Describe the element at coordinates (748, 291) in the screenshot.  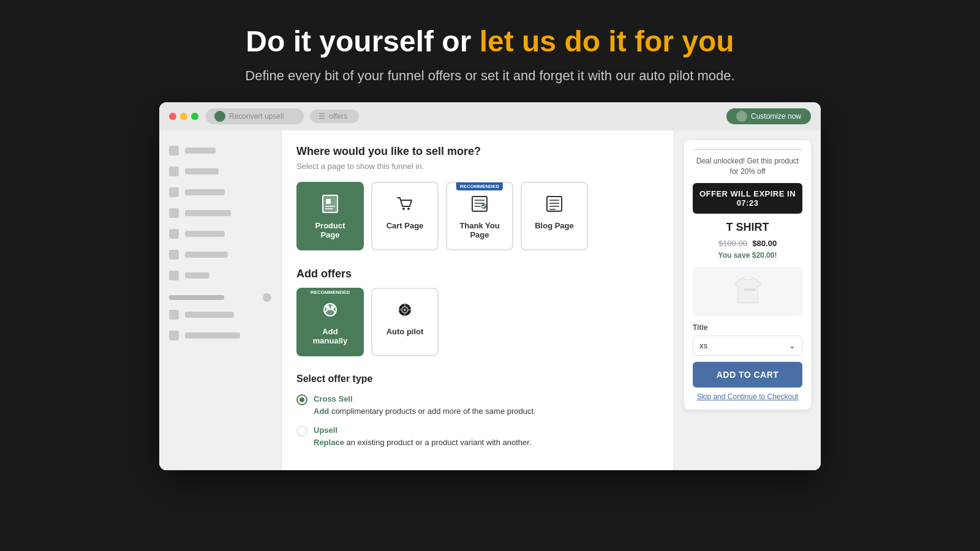
I see `tshirt-svg: BRAND` at that location.